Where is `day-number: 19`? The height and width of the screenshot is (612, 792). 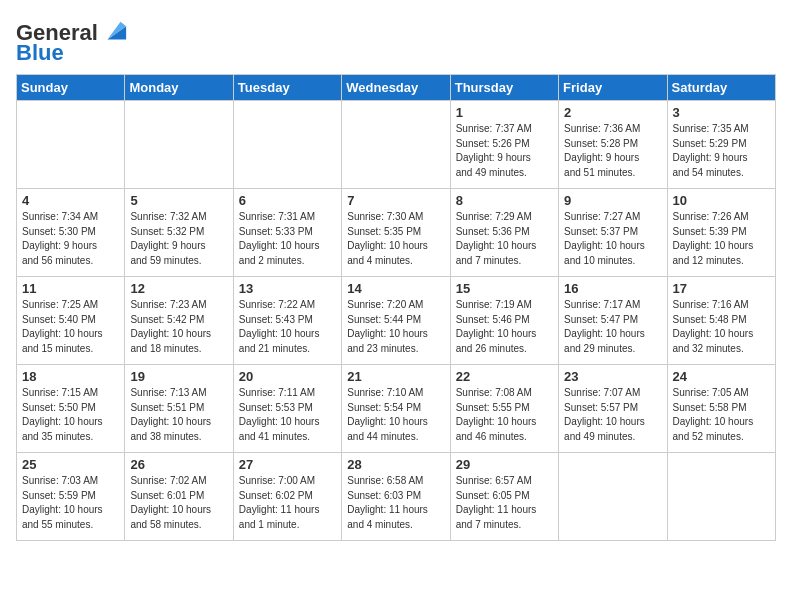
day-number: 19 is located at coordinates (178, 376).